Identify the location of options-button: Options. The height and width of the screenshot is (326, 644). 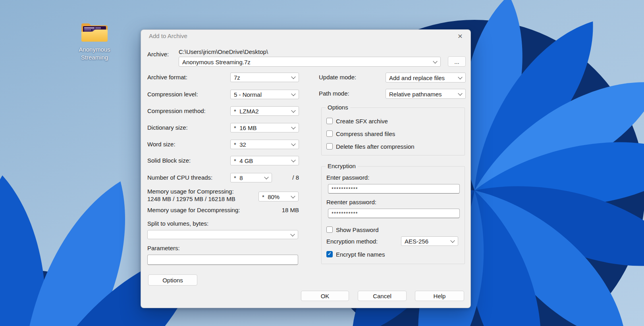
(173, 280).